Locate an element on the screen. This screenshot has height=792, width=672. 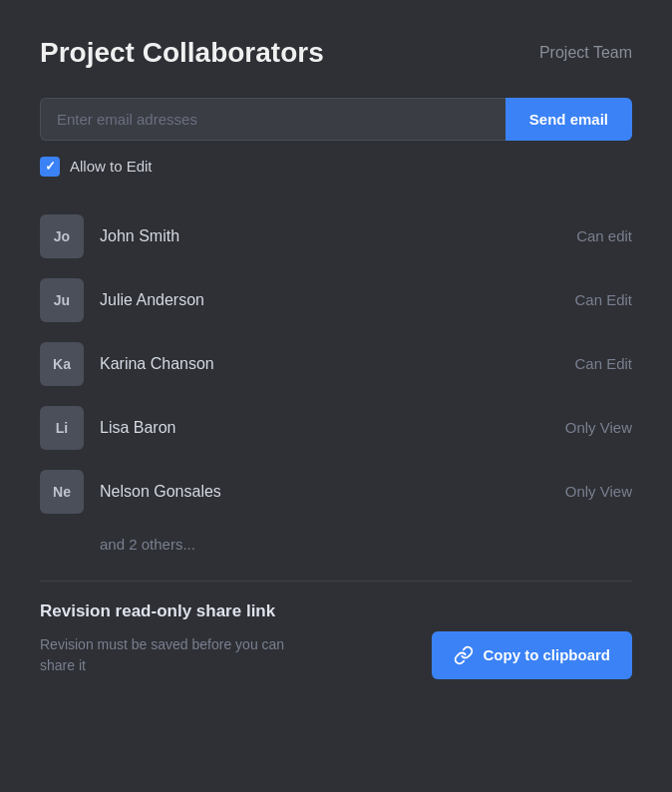
table-row: JoJohn SmithCan edit is located at coordinates (336, 236).